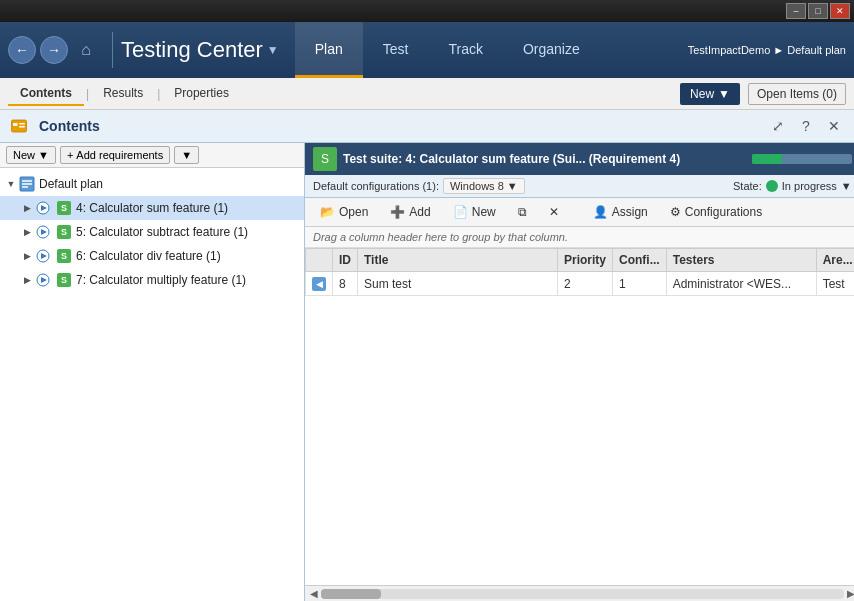 This screenshot has height=601, width=854. Describe the element at coordinates (580, 284) in the screenshot. I see `table-row: ◀ 8 Sum test 2 1 Administrator <WES... T…` at that location.